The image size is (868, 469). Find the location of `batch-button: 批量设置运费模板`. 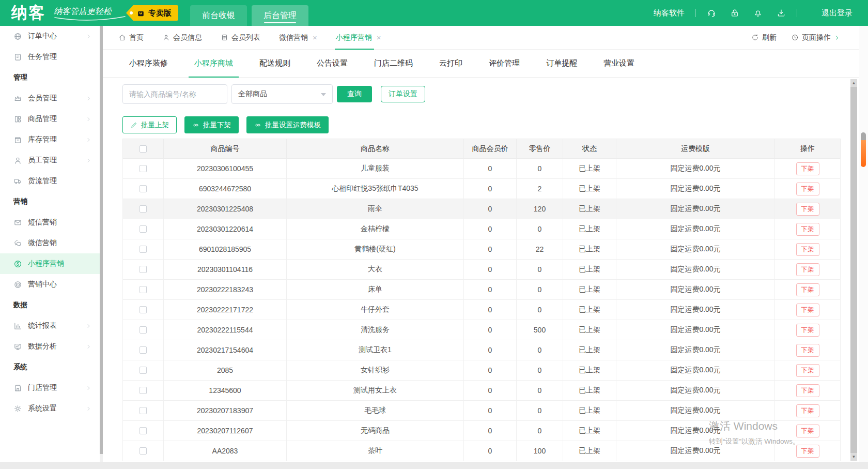

batch-button: 批量设置运费模板 is located at coordinates (287, 125).